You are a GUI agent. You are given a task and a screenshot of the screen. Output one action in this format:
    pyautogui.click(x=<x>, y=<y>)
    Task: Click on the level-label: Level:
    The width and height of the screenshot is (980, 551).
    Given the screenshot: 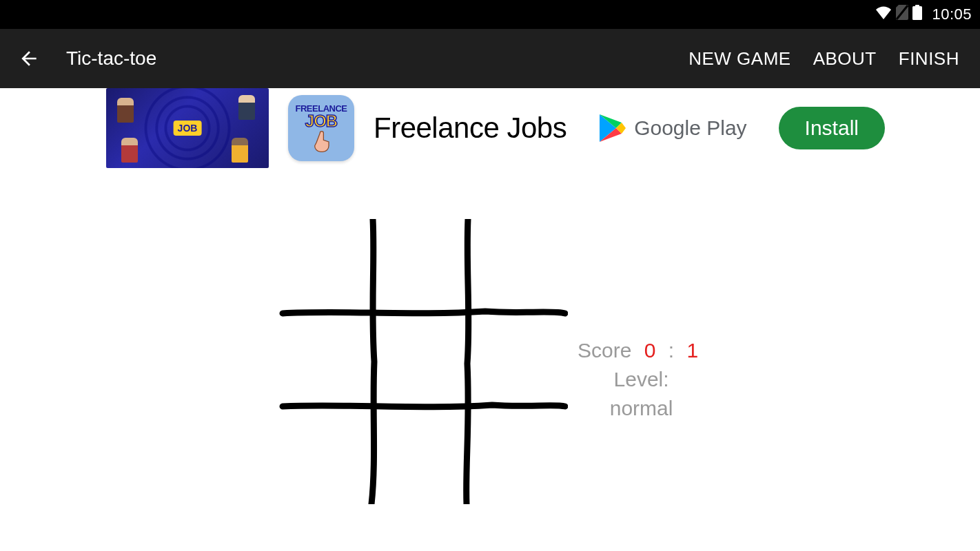 What is the action you would take?
    pyautogui.click(x=641, y=380)
    